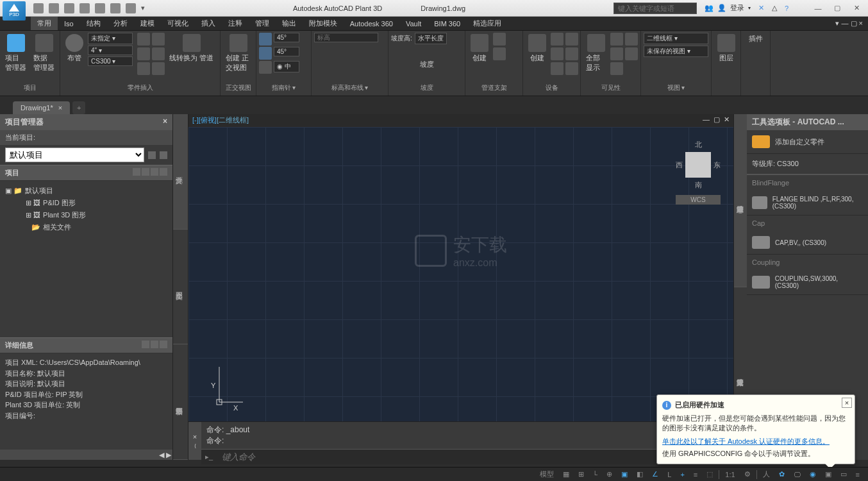  I want to click on maximize-button: ▢, so click(837, 8).